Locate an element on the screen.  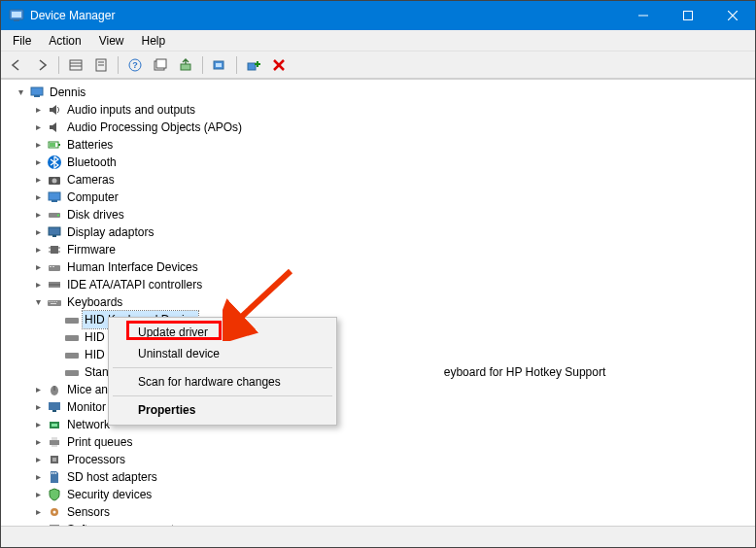
cat-cameras: ▸Cameras is located at coordinates (378, 180).